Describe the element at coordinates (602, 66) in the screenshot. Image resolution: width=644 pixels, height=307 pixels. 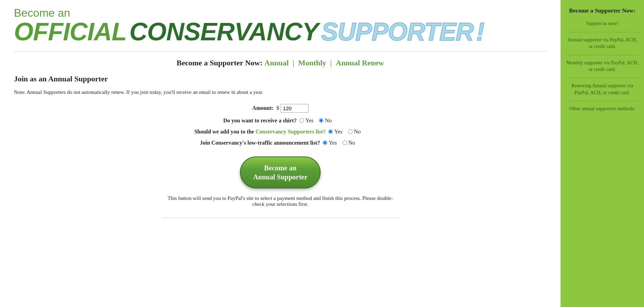
I see `sidebar-monthly-paypal: Monthly supporter via PayPal, ACH, or cr…` at that location.